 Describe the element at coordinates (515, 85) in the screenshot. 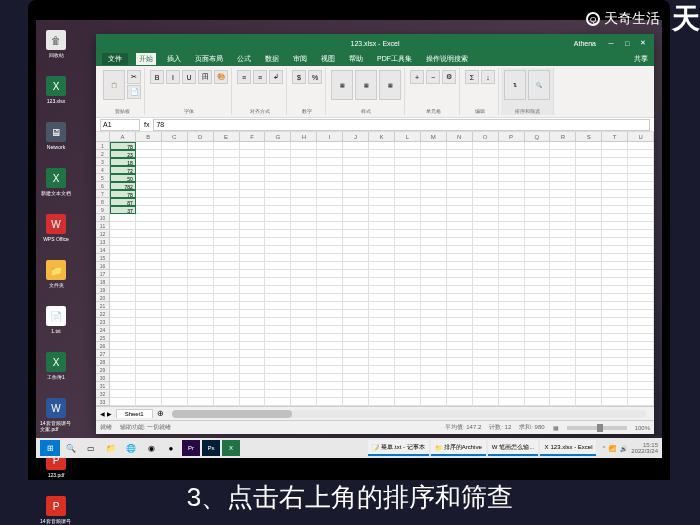

I see `sort-filter-button: ⇅` at that location.